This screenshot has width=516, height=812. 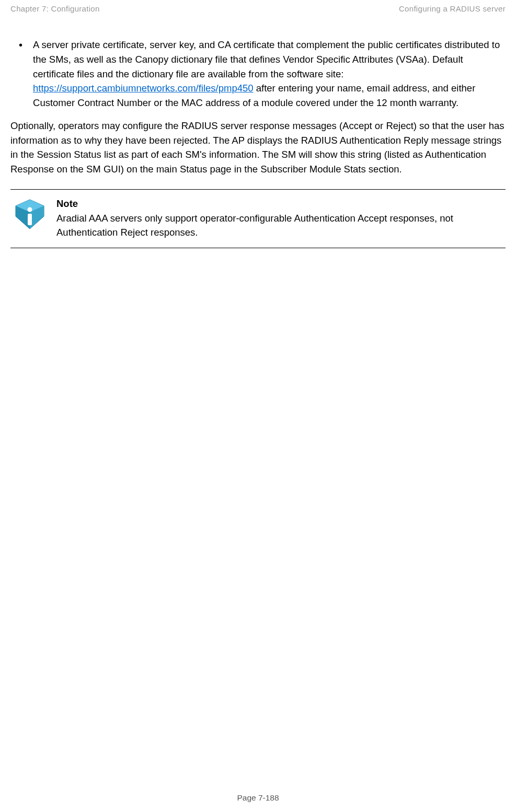 What do you see at coordinates (258, 798) in the screenshot?
I see `page-footer: Page 7-188` at bounding box center [258, 798].